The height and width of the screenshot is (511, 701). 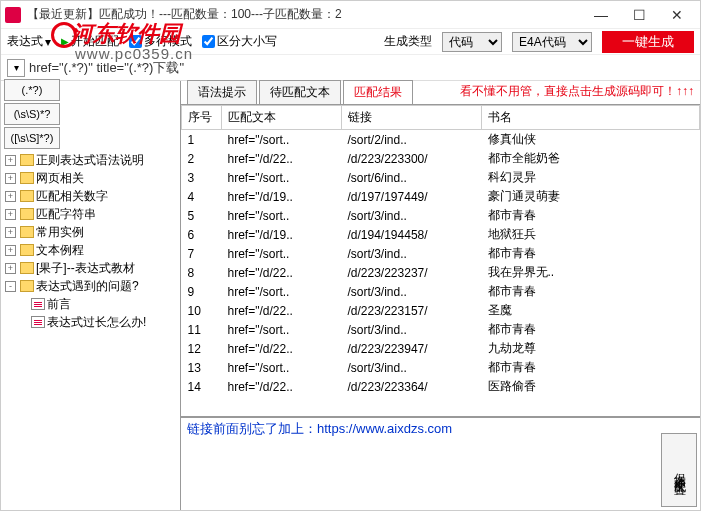 I want to click on table-row: 14href="/d/22../d/223/223364/医路偷香, so click(x=441, y=386).